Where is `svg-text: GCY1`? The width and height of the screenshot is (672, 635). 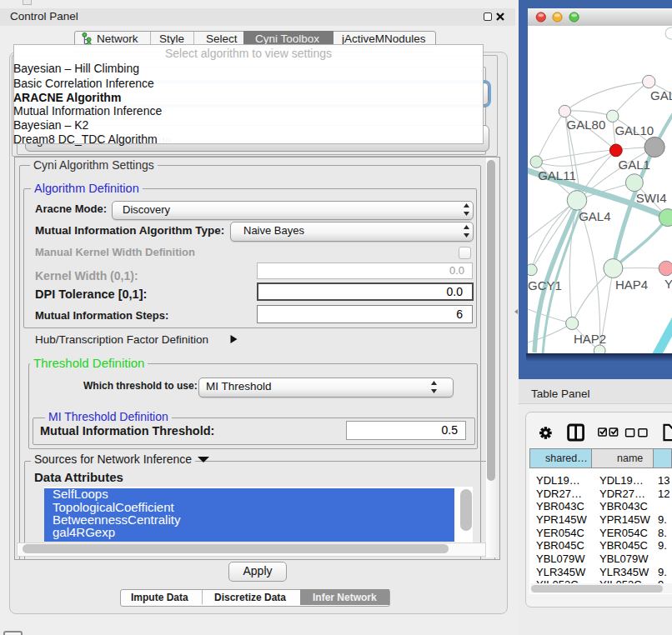
svg-text: GCY1 is located at coordinates (545, 285).